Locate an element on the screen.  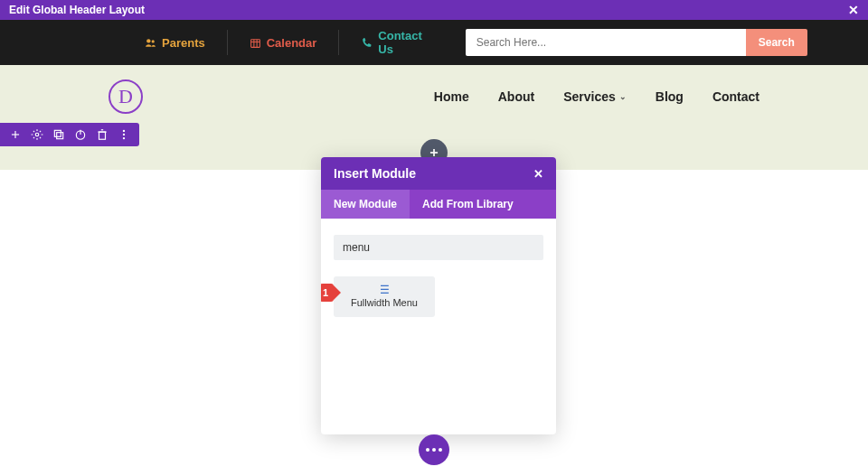
phone-icon is located at coordinates (367, 43).